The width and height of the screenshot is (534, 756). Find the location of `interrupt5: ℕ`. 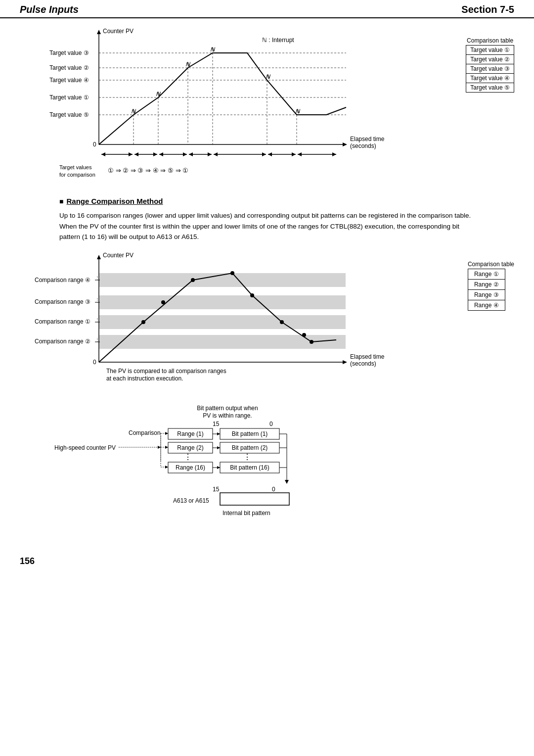

interrupt5: ℕ is located at coordinates (268, 77).